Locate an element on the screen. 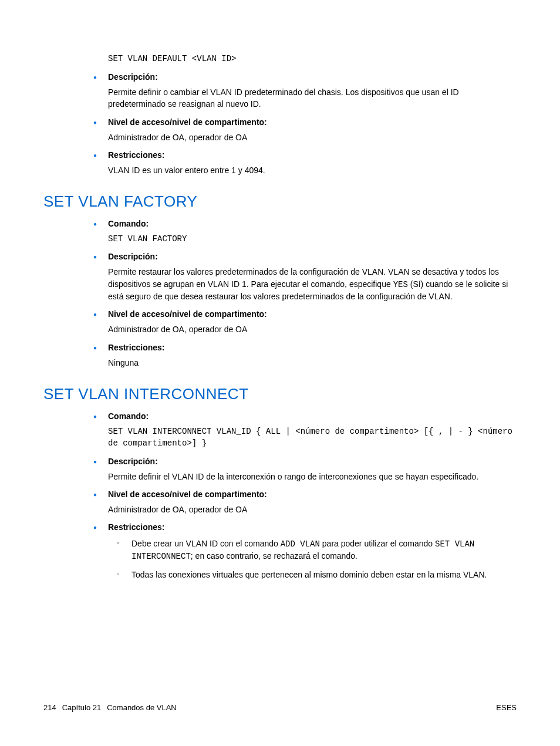 This screenshot has height=746, width=560. item-code: SET VLAN FACTORY is located at coordinates (312, 239).